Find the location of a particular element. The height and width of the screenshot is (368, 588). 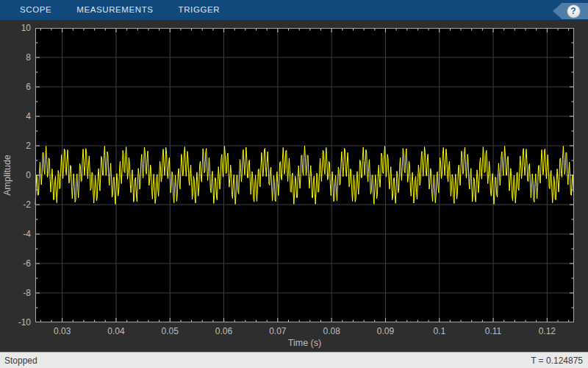

x-tick-label: 0.11 is located at coordinates (494, 331).